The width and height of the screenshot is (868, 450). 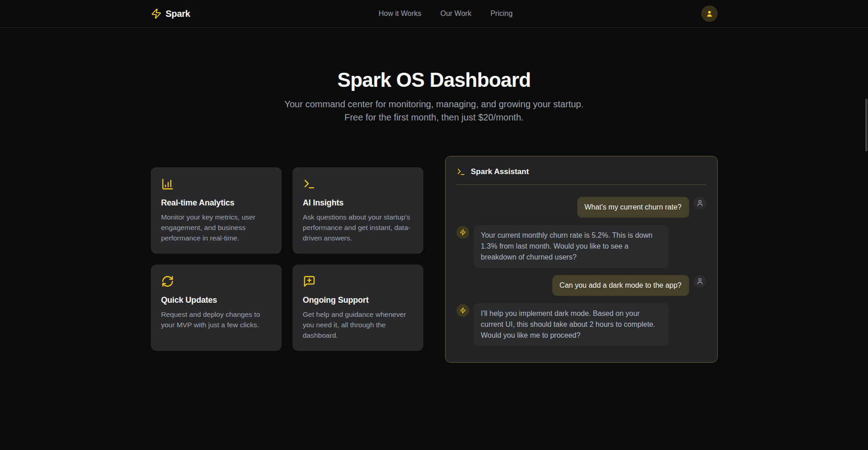 I want to click on chart-column-icon, so click(x=216, y=184).